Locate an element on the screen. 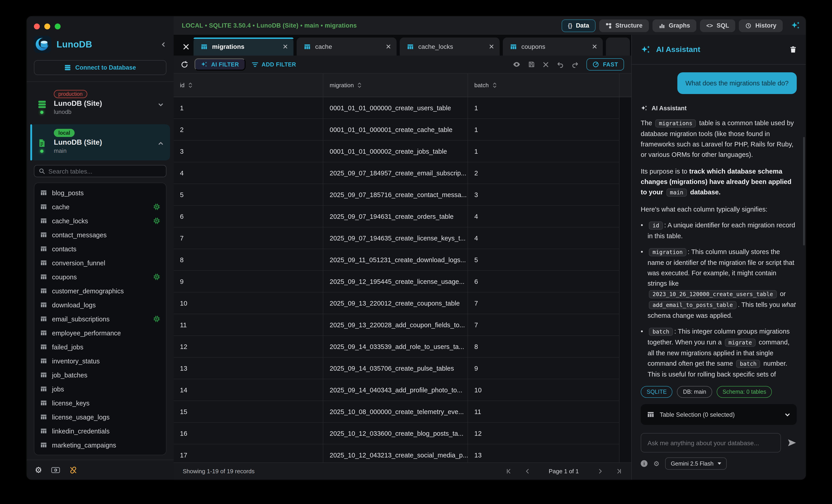 The width and height of the screenshot is (832, 504). cell-batch: 6 is located at coordinates (544, 282).